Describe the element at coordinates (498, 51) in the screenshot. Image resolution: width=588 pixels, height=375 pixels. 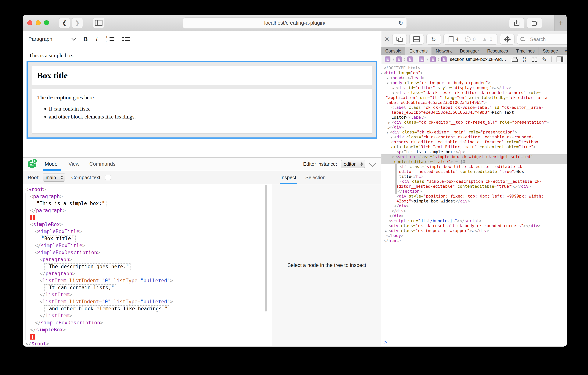
I see `devtools-tab-resources: Resources` at that location.